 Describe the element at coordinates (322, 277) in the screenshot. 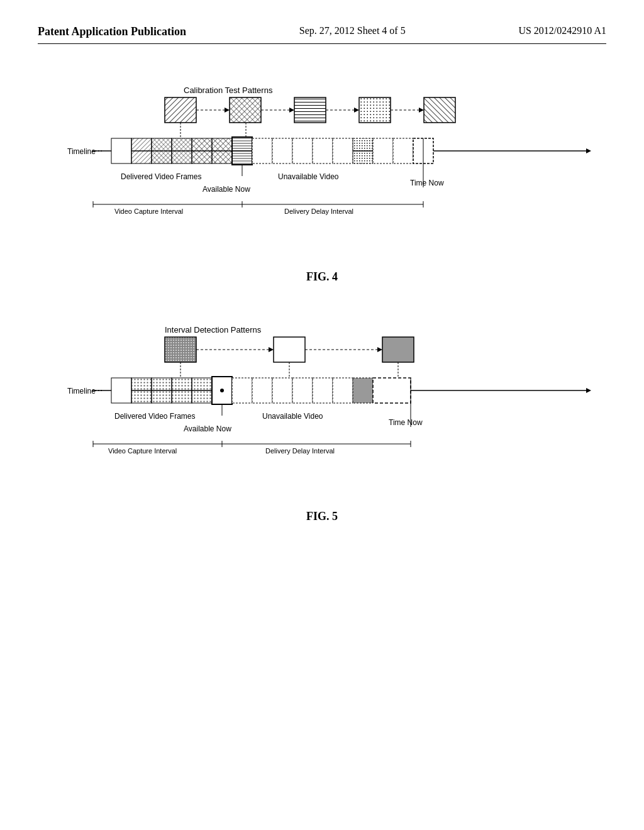

I see `fig4-caption: FIG. 4` at that location.